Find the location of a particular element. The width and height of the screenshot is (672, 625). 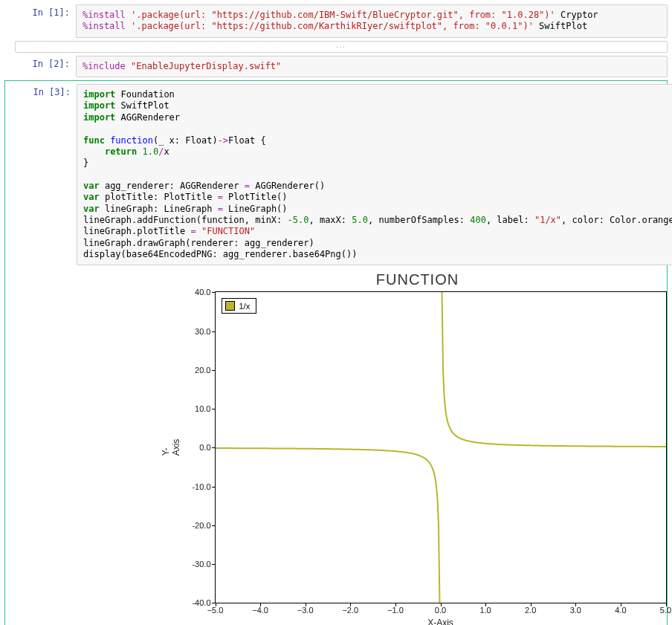

lit-num: 5.0 is located at coordinates (360, 220).